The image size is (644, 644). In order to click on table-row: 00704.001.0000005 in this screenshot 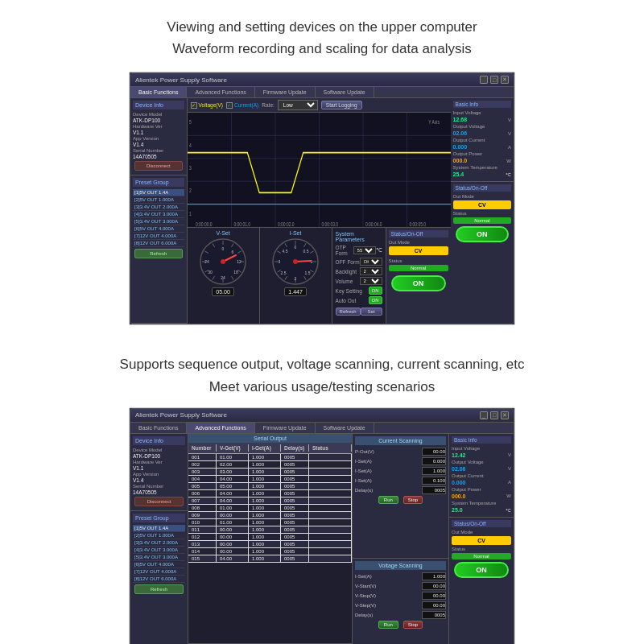, I will do `click(270, 501)`.